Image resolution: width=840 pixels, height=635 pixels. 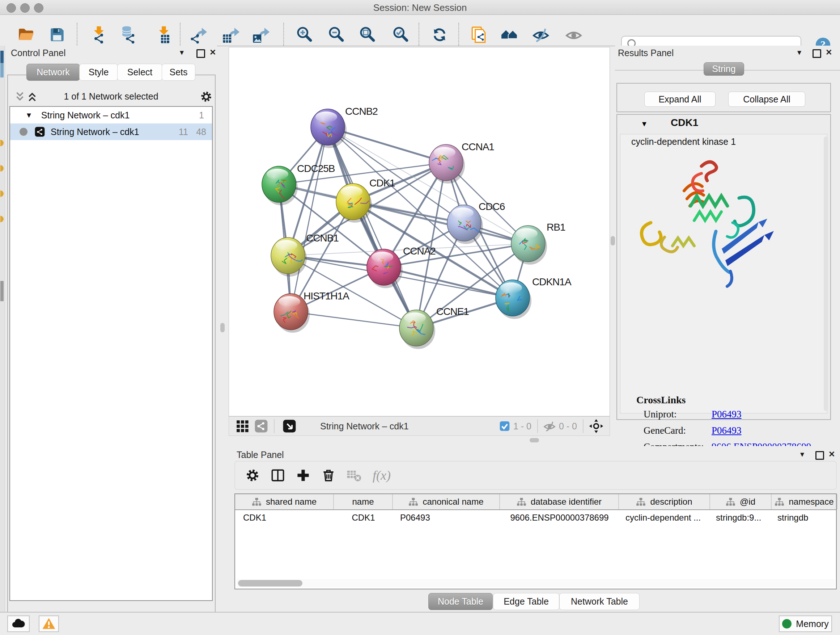 What do you see at coordinates (328, 475) in the screenshot?
I see `delete-columns-icon` at bounding box center [328, 475].